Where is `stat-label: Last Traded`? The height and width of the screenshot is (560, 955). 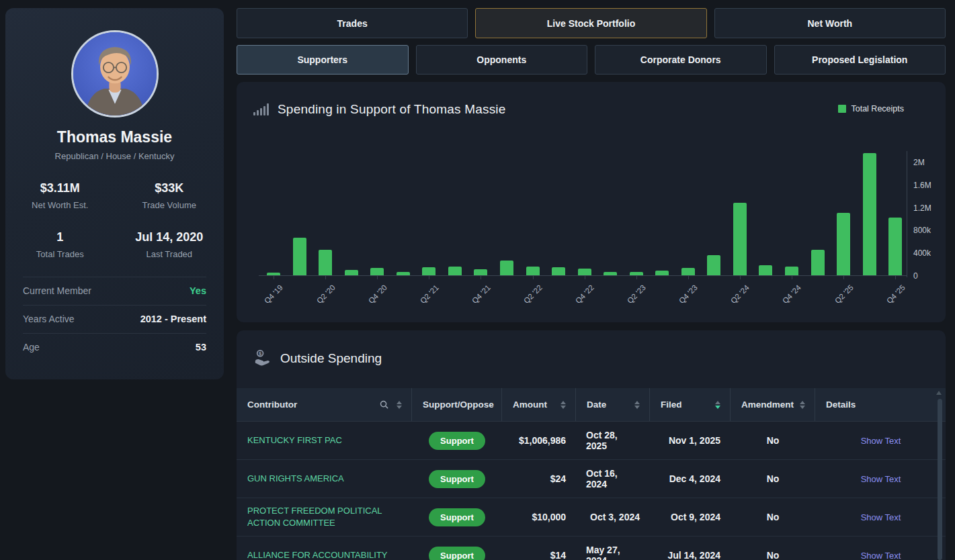
stat-label: Last Traded is located at coordinates (169, 254).